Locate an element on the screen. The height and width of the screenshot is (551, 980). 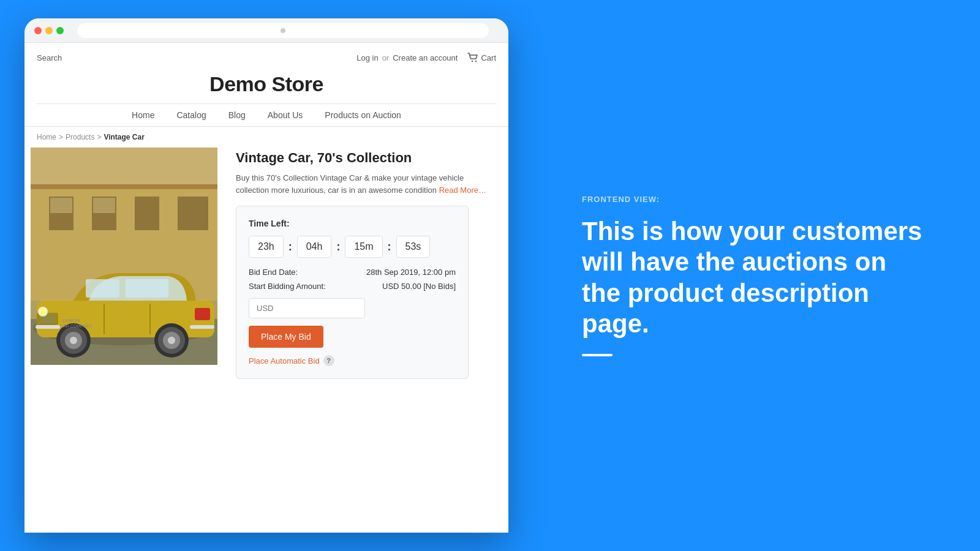
product-title: Vintage Car, 70's Collection is located at coordinates (366, 158).